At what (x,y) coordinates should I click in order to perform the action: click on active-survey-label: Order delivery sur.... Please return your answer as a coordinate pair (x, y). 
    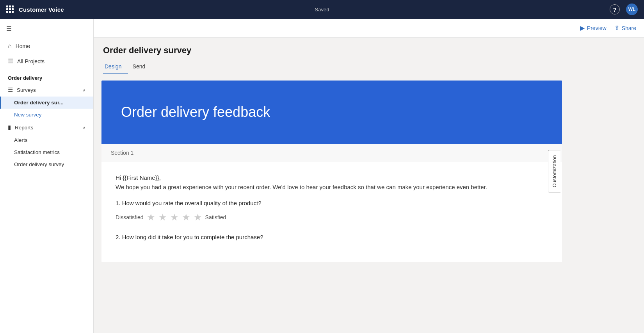
    Looking at the image, I should click on (39, 102).